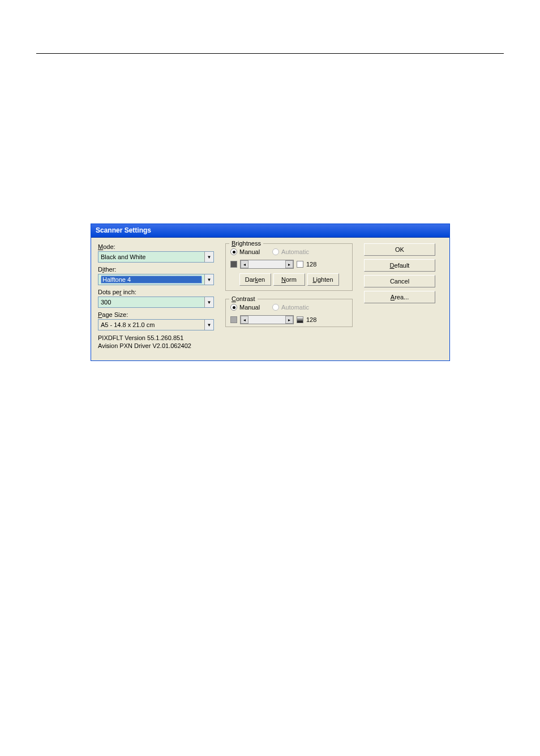 The image size is (540, 756). Describe the element at coordinates (289, 313) in the screenshot. I see `contrast-group: Contrast Manual Automatic ◂ ▸` at that location.